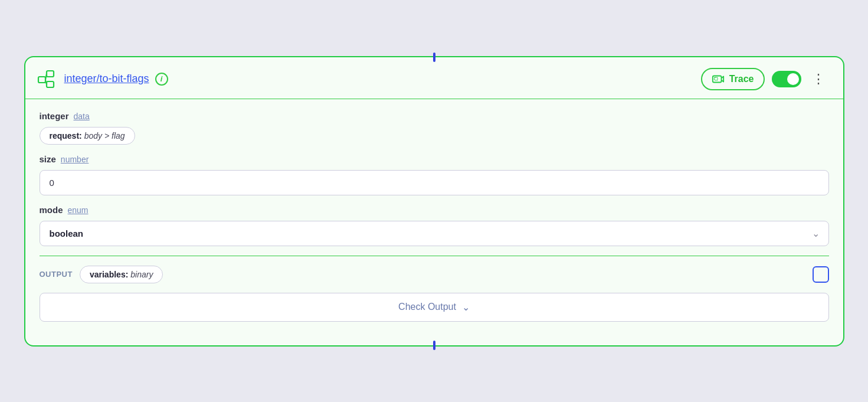 This screenshot has height=402, width=868. What do you see at coordinates (107, 79) in the screenshot?
I see `title-link: integer/to-bit-flags` at bounding box center [107, 79].